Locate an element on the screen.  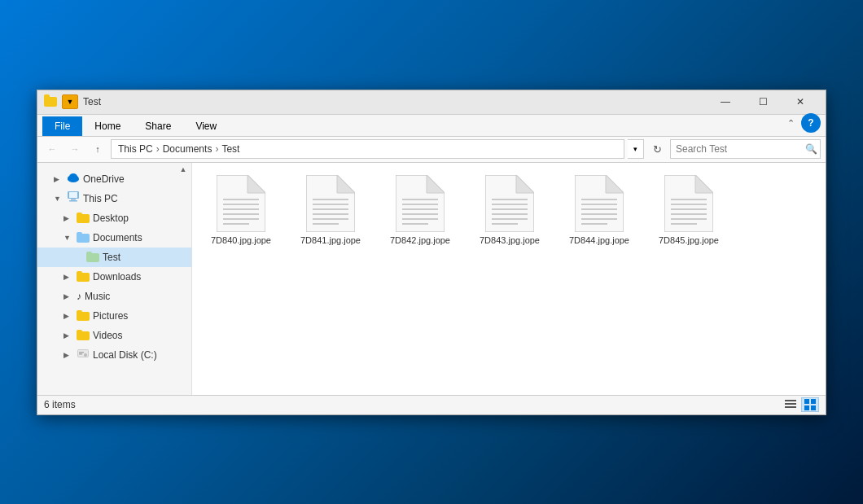
scroll-up-arrow: ▲ is located at coordinates (183, 169).